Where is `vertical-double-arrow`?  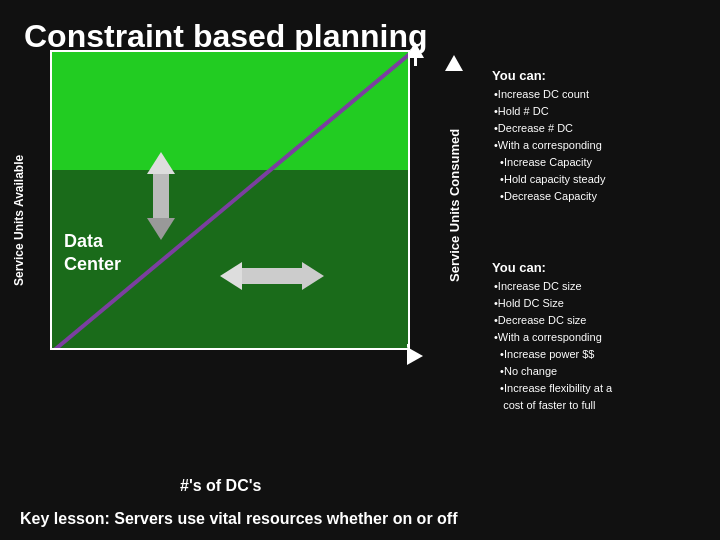
vertical-double-arrow is located at coordinates (161, 196).